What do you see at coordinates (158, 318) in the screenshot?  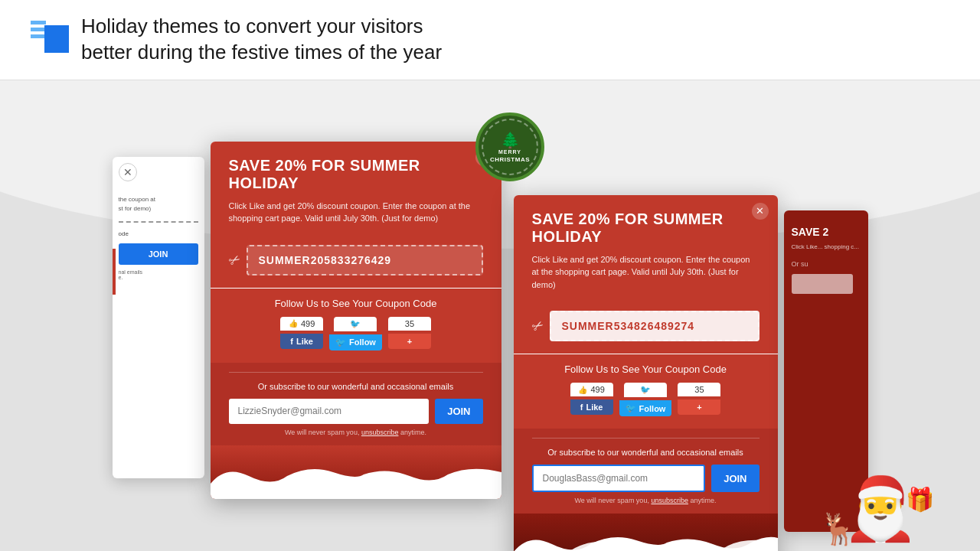 I see `popup-left-partial: ✕ the coupon at st for demo) ode JOIN na…` at bounding box center [158, 318].